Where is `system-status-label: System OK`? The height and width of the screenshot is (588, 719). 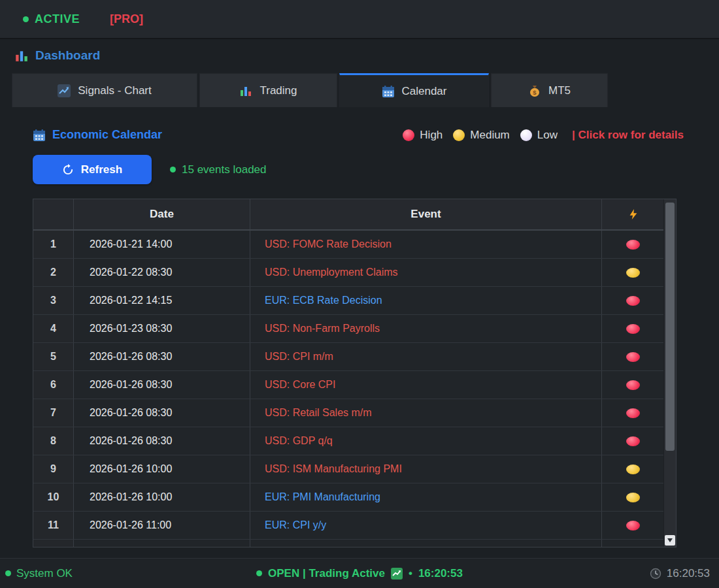
system-status-label: System OK is located at coordinates (44, 574).